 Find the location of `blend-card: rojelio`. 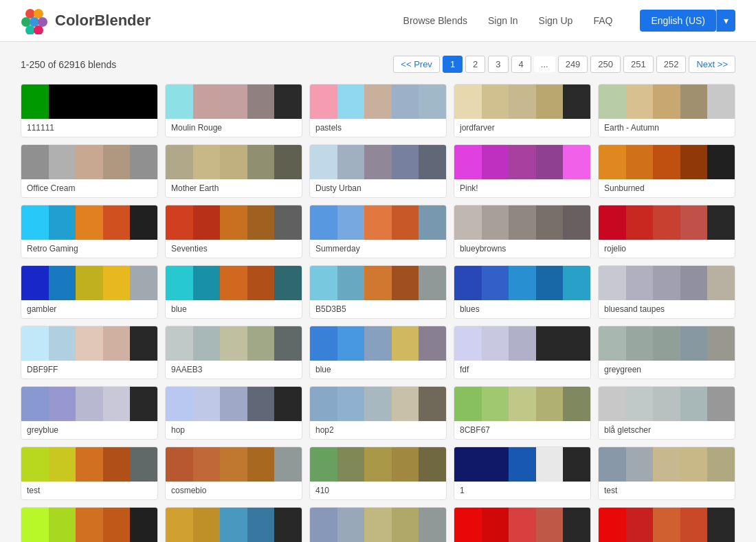

blend-card: rojelio is located at coordinates (667, 232).